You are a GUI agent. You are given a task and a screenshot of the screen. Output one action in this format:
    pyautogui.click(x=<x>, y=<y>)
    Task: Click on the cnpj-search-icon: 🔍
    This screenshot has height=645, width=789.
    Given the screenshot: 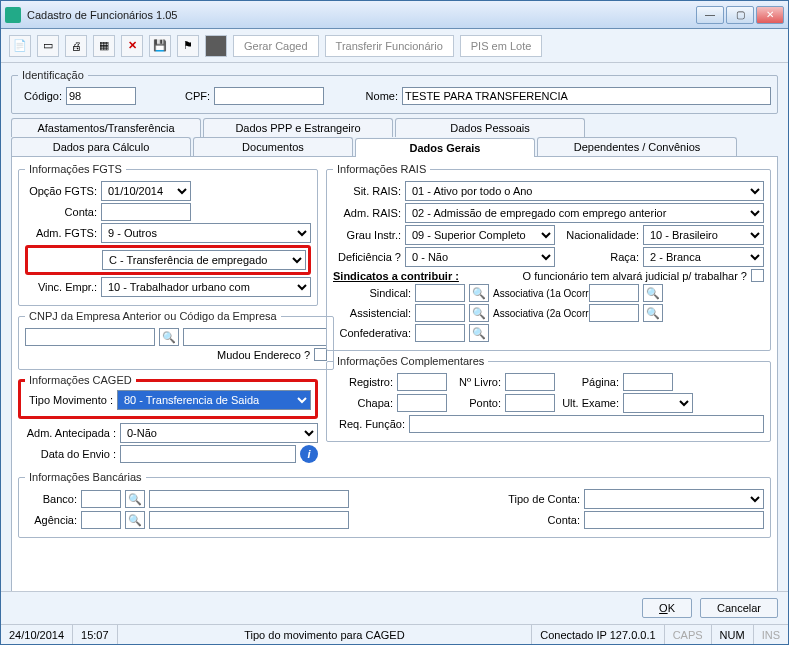 What is the action you would take?
    pyautogui.click(x=169, y=337)
    